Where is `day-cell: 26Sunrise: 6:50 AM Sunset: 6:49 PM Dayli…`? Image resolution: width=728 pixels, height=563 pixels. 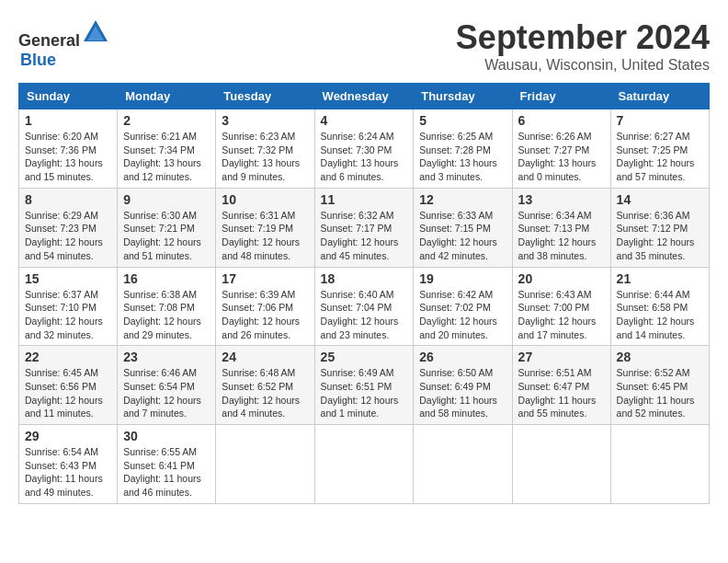 day-cell: 26Sunrise: 6:50 AM Sunset: 6:49 PM Dayli… is located at coordinates (463, 385).